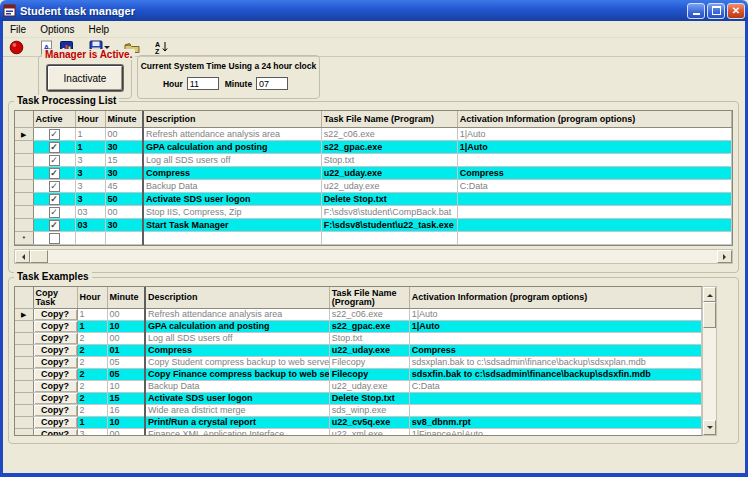  What do you see at coordinates (736, 11) in the screenshot?
I see `close-button: ✕` at bounding box center [736, 11].